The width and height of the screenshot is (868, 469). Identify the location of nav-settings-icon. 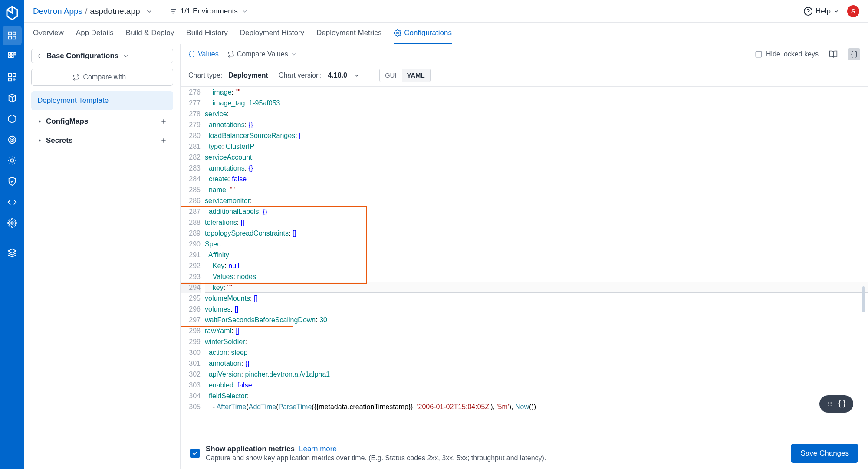
(12, 223).